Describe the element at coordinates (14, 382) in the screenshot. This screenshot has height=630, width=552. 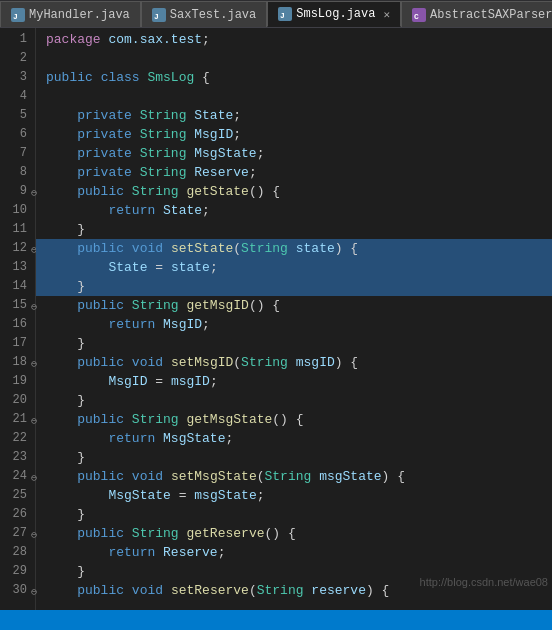
I see `line-num-19: 19` at that location.